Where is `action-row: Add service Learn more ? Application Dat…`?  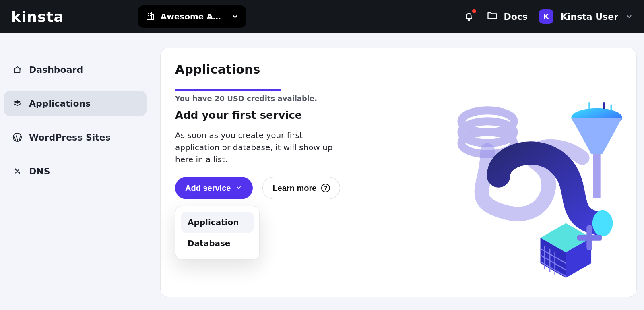
action-row: Add service Learn more ? Application Dat… is located at coordinates (398, 188).